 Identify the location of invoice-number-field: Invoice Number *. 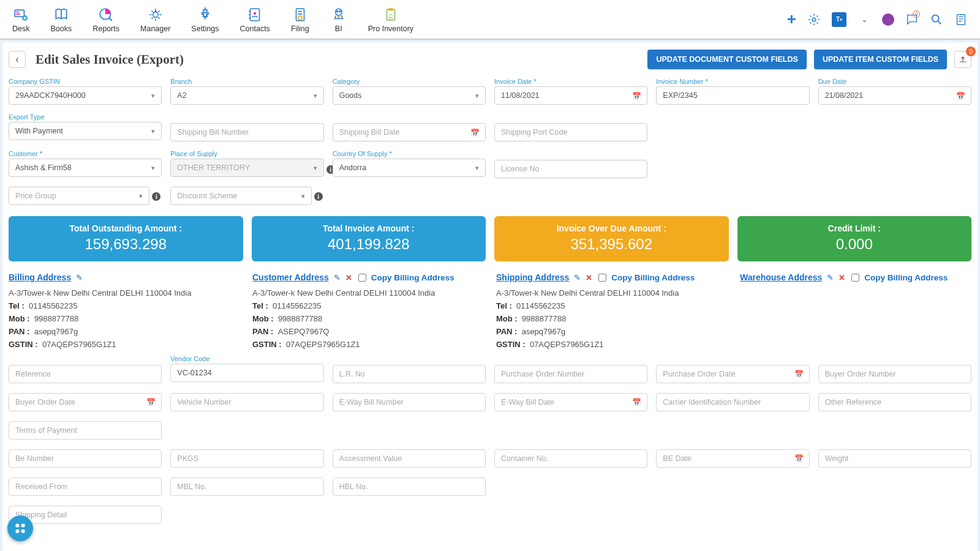
(733, 91).